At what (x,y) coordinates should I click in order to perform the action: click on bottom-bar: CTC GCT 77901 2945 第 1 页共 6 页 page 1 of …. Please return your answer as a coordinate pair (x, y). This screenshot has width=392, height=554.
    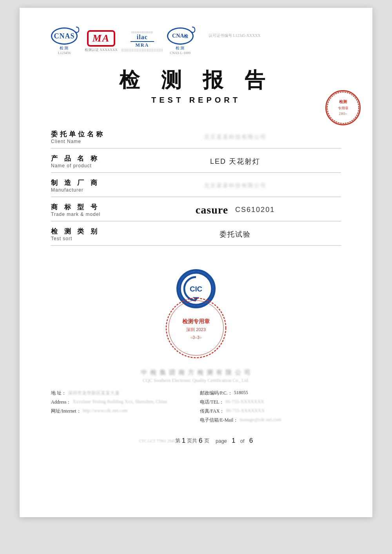
    Looking at the image, I should click on (196, 439).